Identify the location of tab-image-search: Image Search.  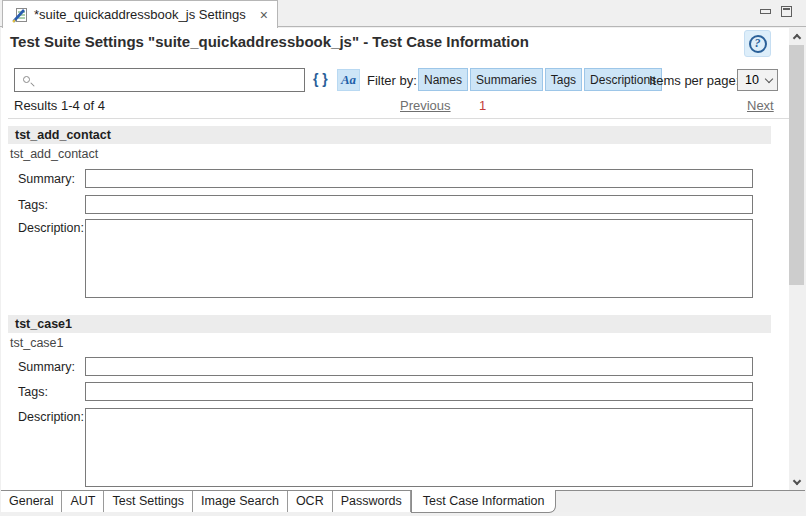
(240, 502).